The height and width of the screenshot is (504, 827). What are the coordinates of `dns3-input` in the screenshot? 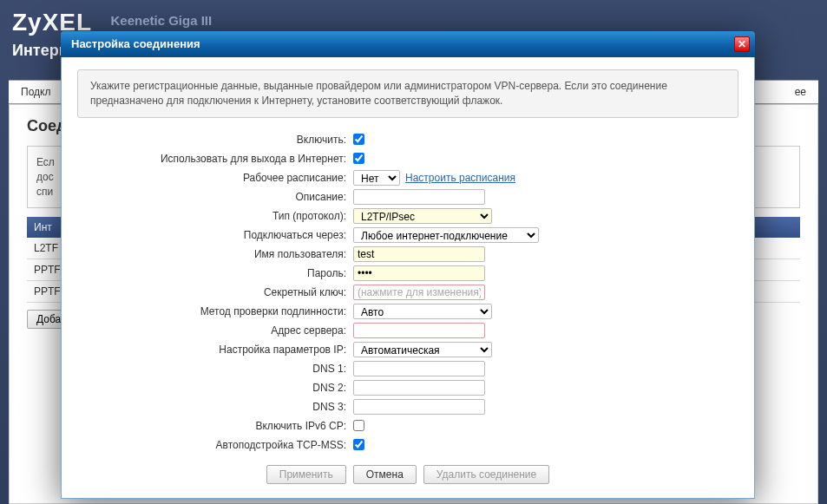 It's located at (419, 407).